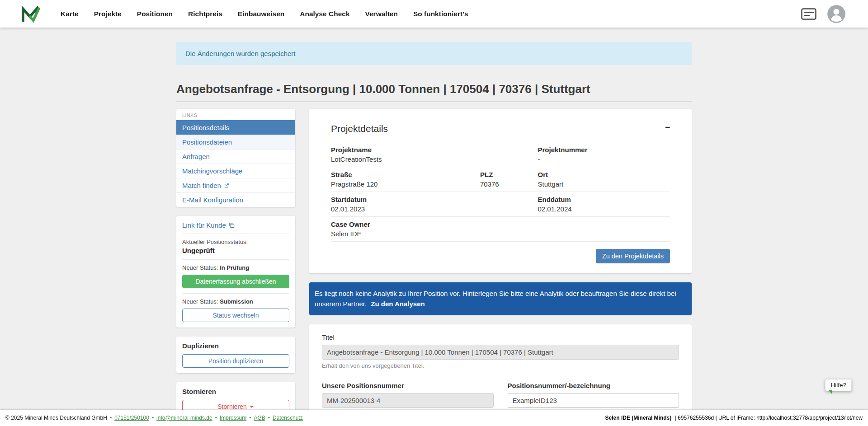 This screenshot has height=426, width=868. What do you see at coordinates (809, 14) in the screenshot?
I see `card-reader-icon` at bounding box center [809, 14].